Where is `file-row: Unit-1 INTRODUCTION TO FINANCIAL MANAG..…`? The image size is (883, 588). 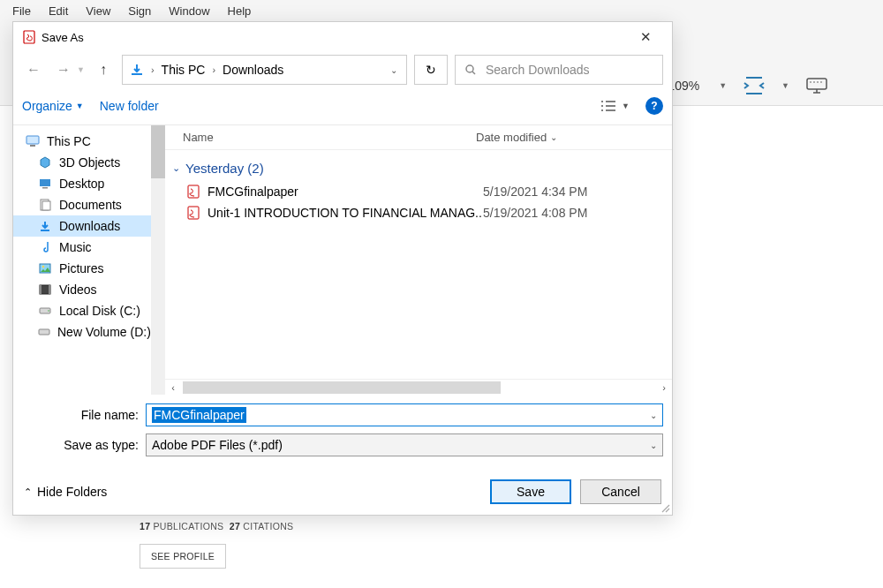 file-row: Unit-1 INTRODUCTION TO FINANCIAL MANAG..… is located at coordinates (419, 213).